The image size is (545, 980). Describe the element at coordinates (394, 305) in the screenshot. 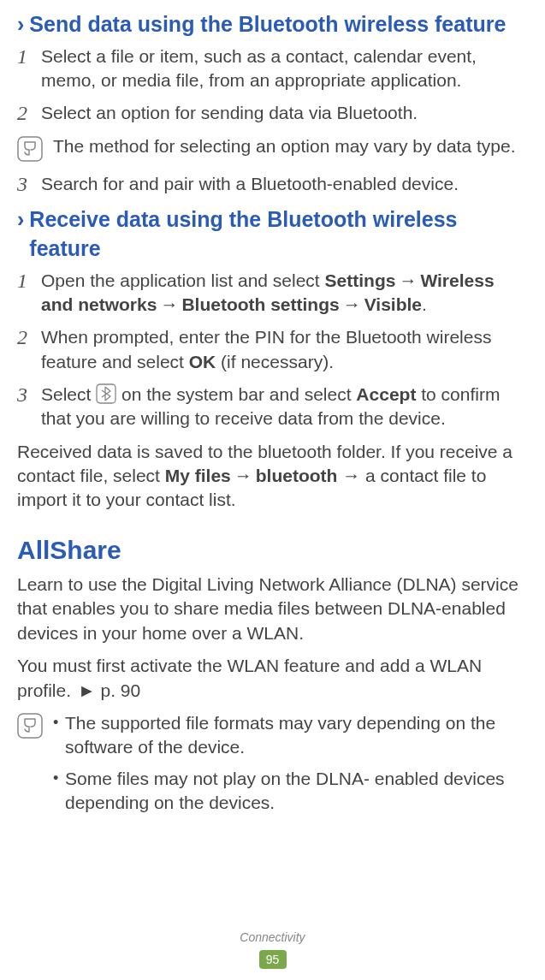

I see `bold-label: Visible` at that location.